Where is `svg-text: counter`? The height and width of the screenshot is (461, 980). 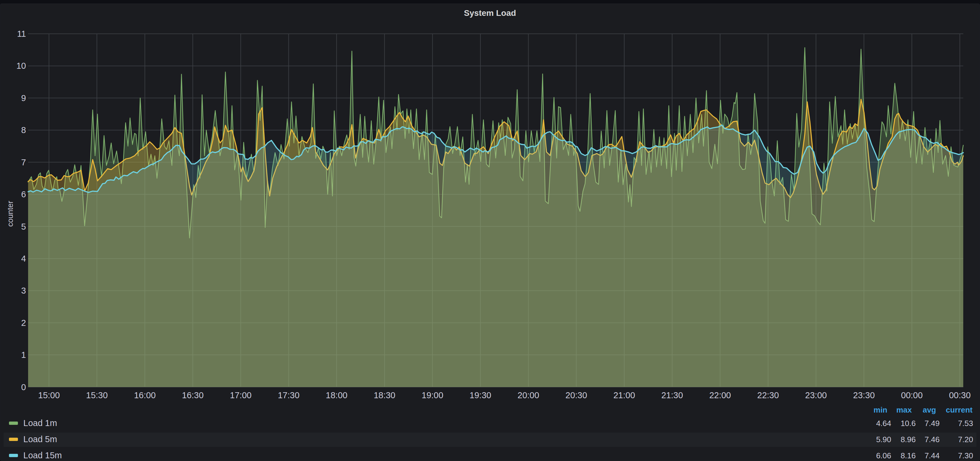
svg-text: counter is located at coordinates (10, 214).